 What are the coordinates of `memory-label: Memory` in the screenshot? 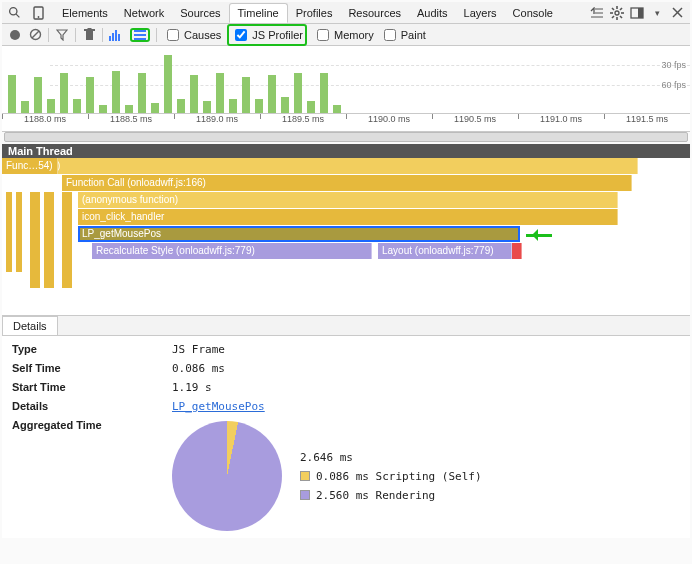 It's located at (354, 35).